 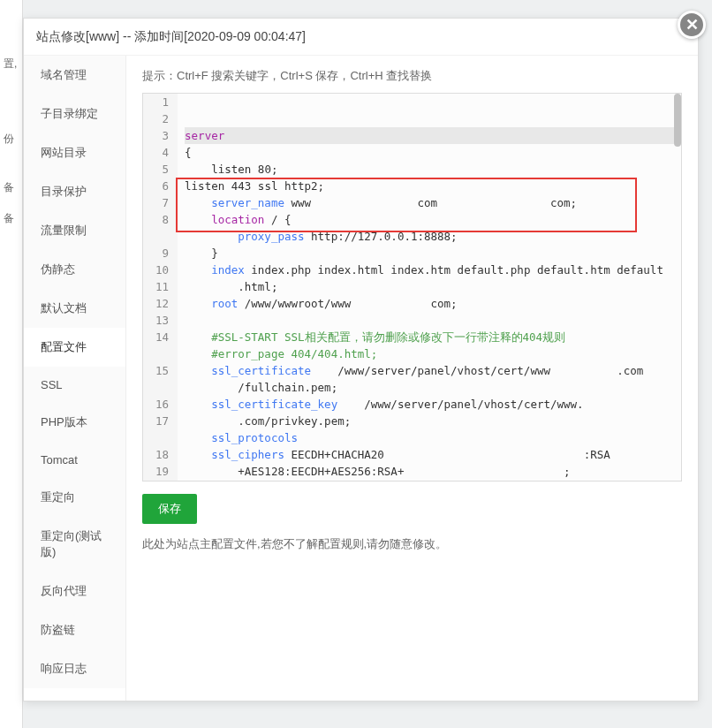 I want to click on code-line: ssl_certificate /www/server/panel/vhost/…, so click(x=429, y=371).